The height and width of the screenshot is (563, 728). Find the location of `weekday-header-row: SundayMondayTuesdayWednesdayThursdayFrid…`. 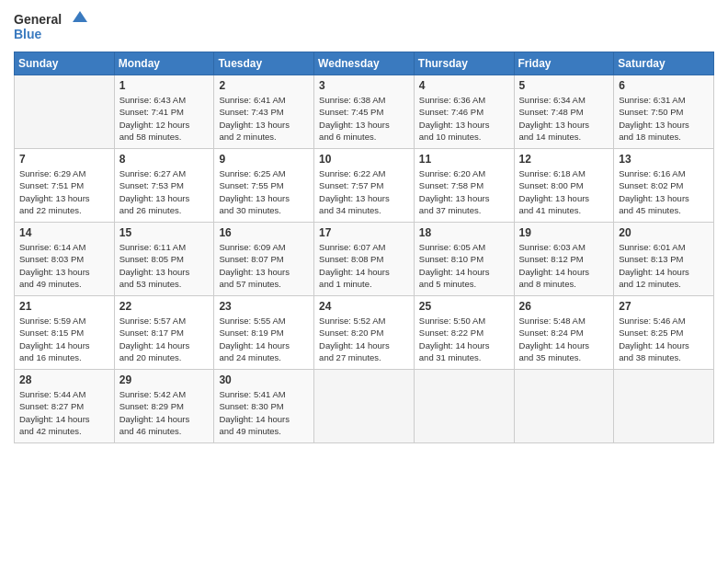

weekday-header-row: SundayMondayTuesdayWednesdayThursdayFrid… is located at coordinates (364, 64).